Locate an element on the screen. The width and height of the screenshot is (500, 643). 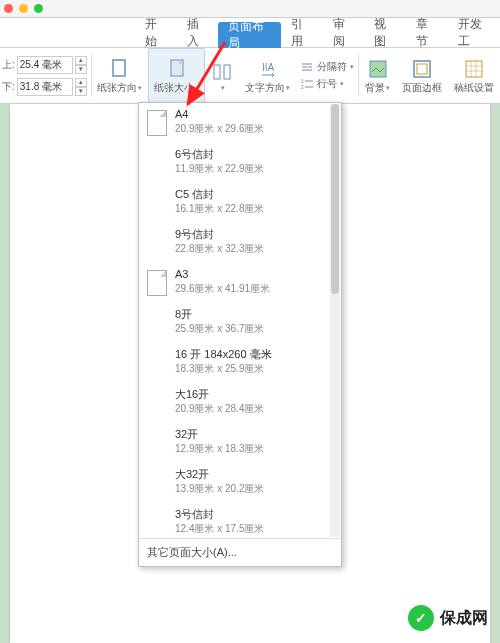
watermark-text: 保成网 is located at coordinates (464, 618).